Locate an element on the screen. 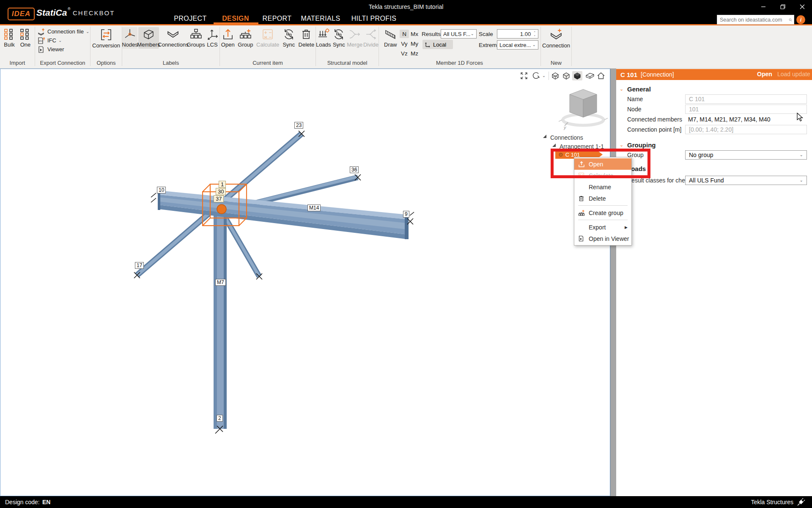  force-my-toggle: My is located at coordinates (414, 44).